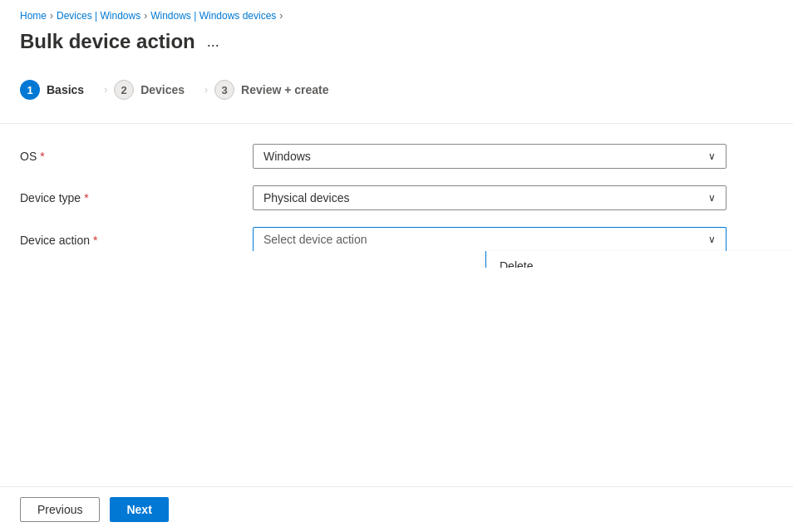  What do you see at coordinates (490, 198) in the screenshot?
I see `device-type-dropdown: Physical devices ∨` at bounding box center [490, 198].